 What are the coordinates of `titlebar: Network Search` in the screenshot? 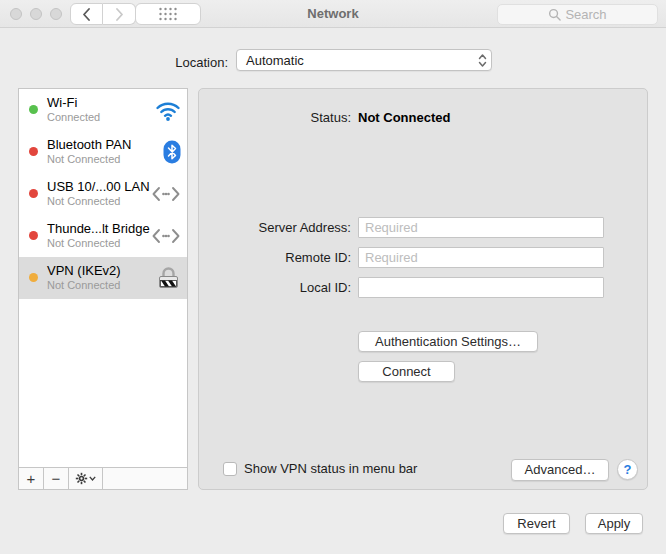 It's located at (333, 14).